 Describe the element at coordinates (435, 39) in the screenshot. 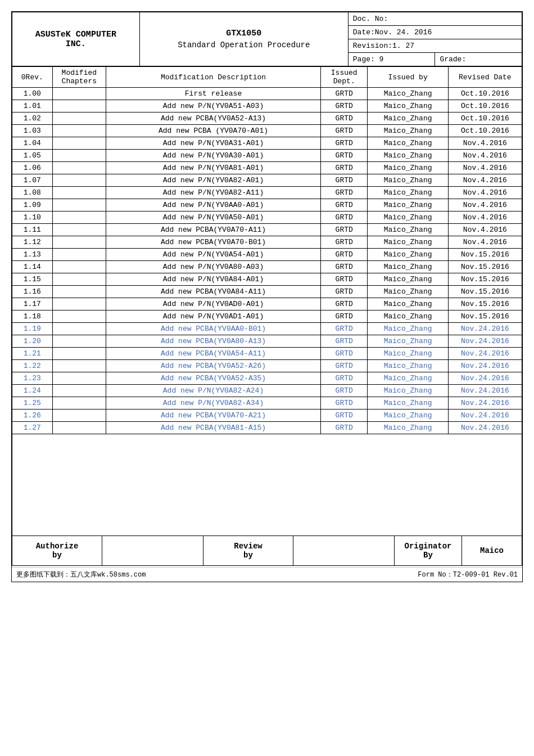

I see `doc-info-cell: Doc. No: Date:Nov. 24. 2016 Revision:1. …` at that location.